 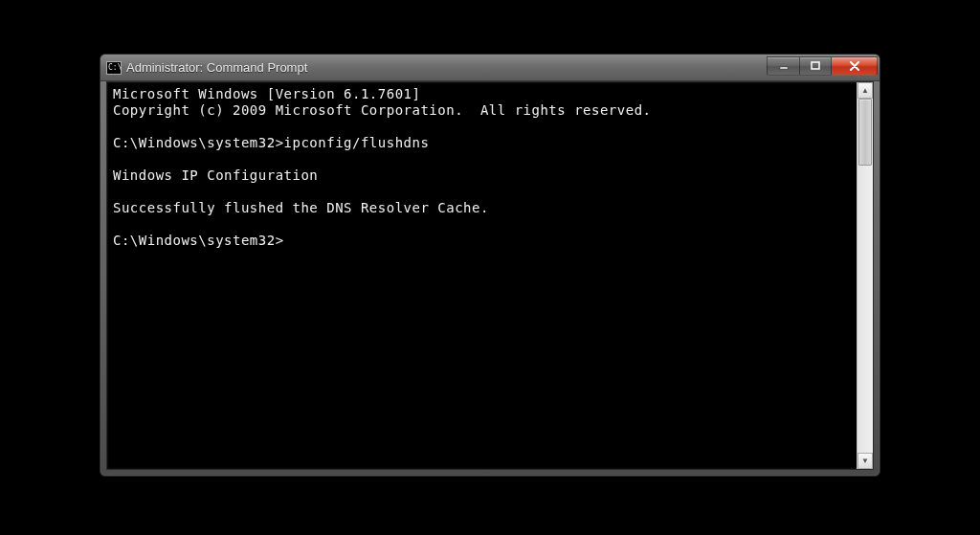 I want to click on terminal-line: Successfully flushed the DNS Resolver Ca…, so click(x=482, y=209).